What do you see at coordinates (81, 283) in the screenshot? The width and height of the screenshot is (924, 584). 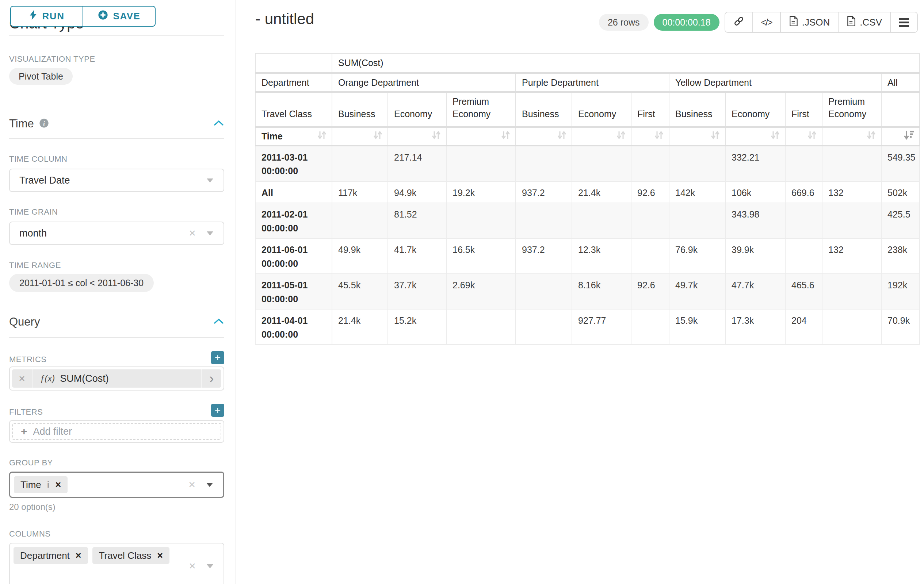 I see `time-range-pill: 2011-01-01 ≤ col < 2011-06-30` at bounding box center [81, 283].